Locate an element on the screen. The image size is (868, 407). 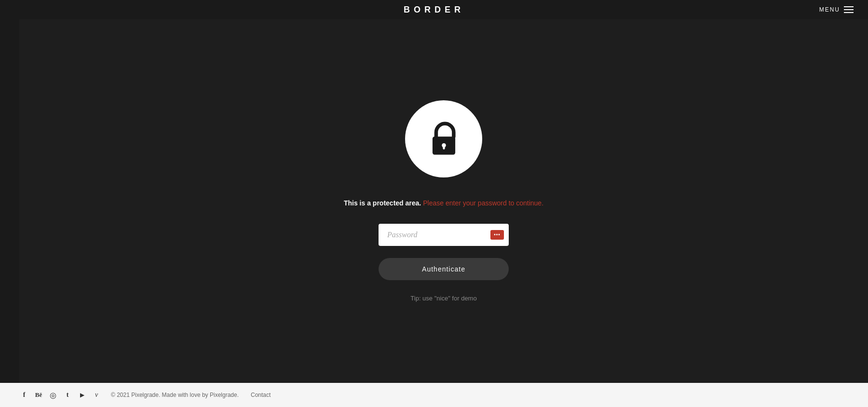
description-bold: This is a protected area. is located at coordinates (382, 203).